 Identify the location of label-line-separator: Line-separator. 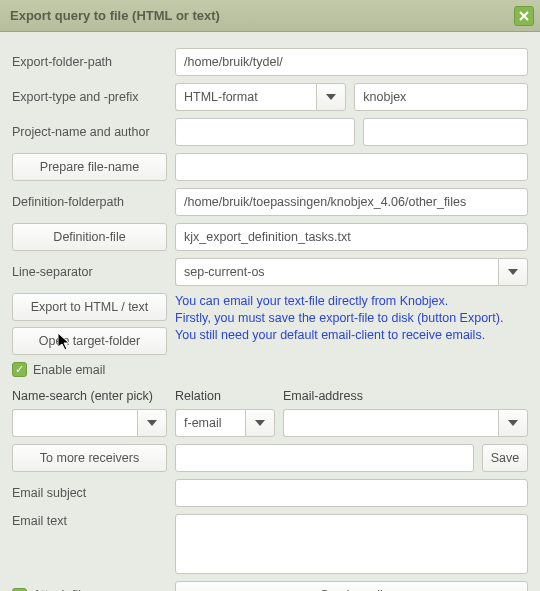
(90, 272).